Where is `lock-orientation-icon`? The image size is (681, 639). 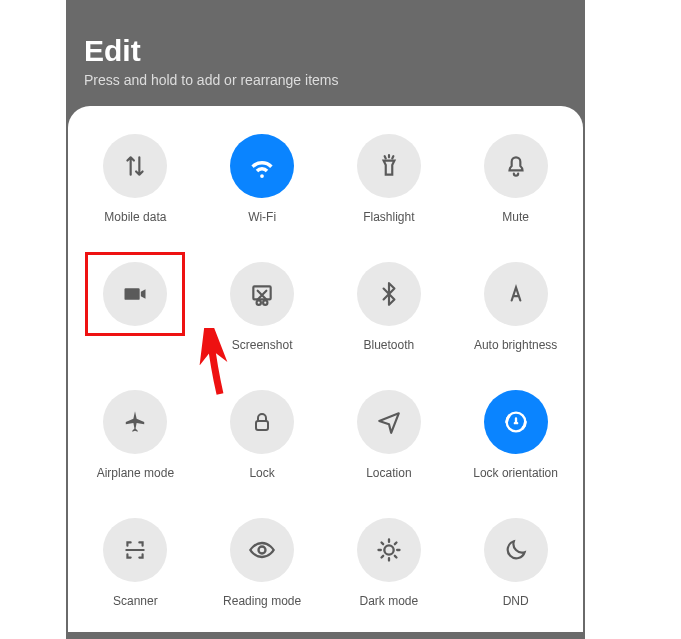 lock-orientation-icon is located at coordinates (516, 422).